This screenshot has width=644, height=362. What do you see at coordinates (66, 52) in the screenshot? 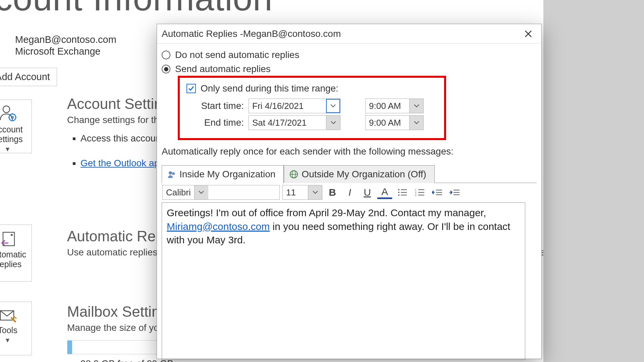
I see `account-type: Microsoft Exchange` at bounding box center [66, 52].